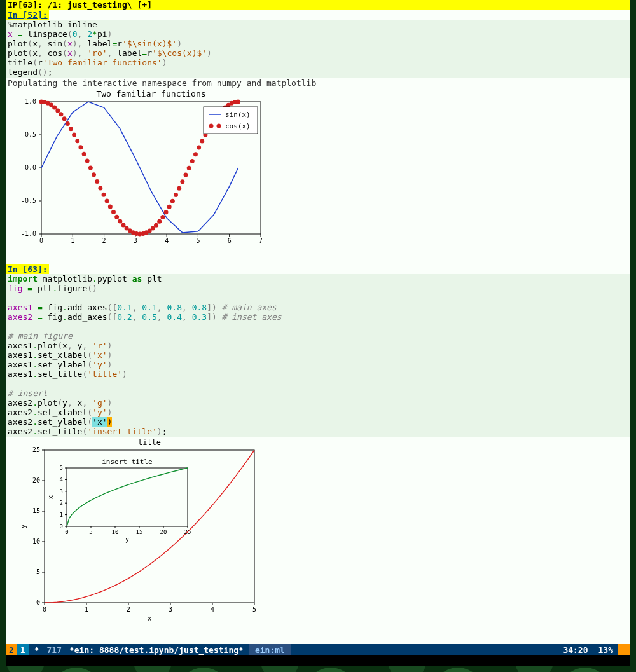 The width and height of the screenshot is (636, 672). What do you see at coordinates (318, 49) in the screenshot?
I see `cell-1-code: %matplotlib inlinex = linspace(0, 2*pi)p…` at bounding box center [318, 49].